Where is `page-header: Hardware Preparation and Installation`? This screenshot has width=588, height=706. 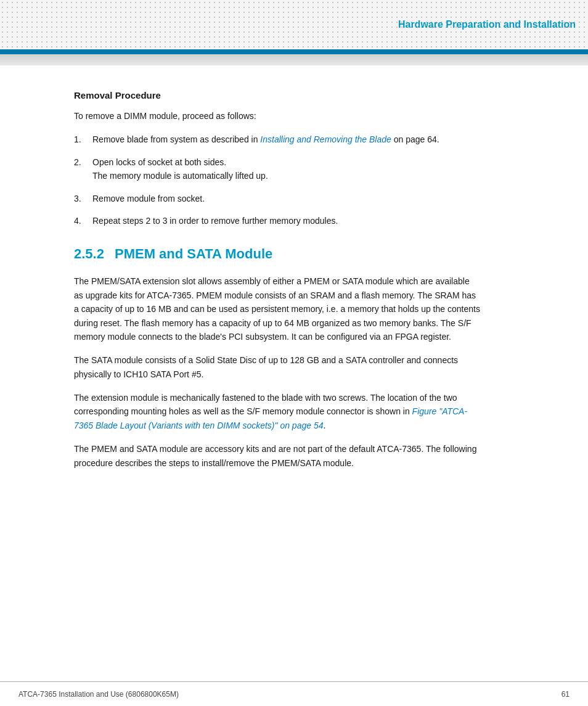 page-header: Hardware Preparation and Installation is located at coordinates (294, 25).